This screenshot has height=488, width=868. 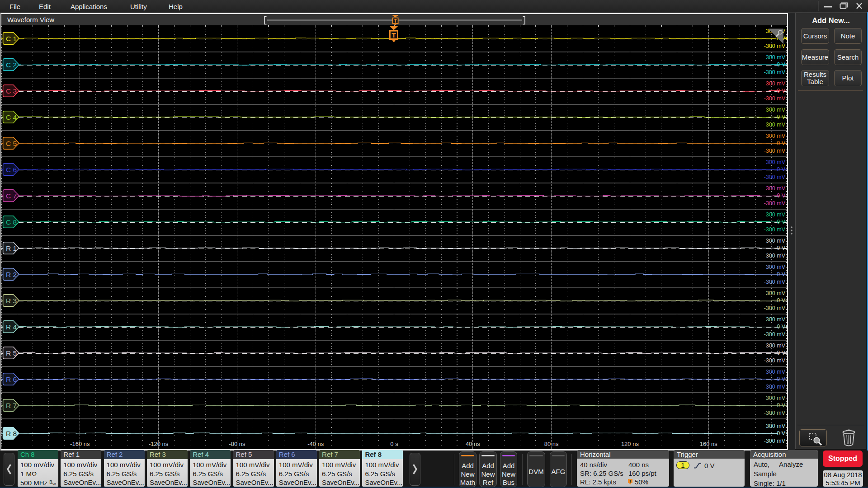 What do you see at coordinates (709, 444) in the screenshot?
I see `svg-text: 160 ns` at bounding box center [709, 444].